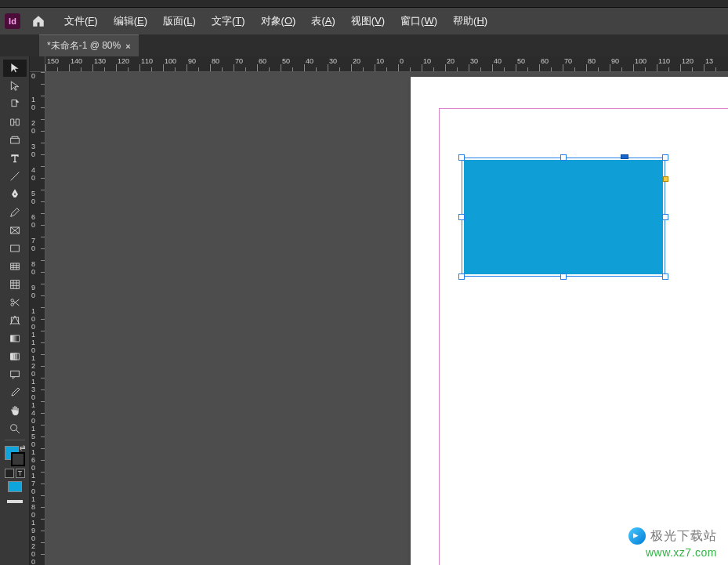 The image size is (728, 565). I want to click on pencil-tool, so click(15, 212).